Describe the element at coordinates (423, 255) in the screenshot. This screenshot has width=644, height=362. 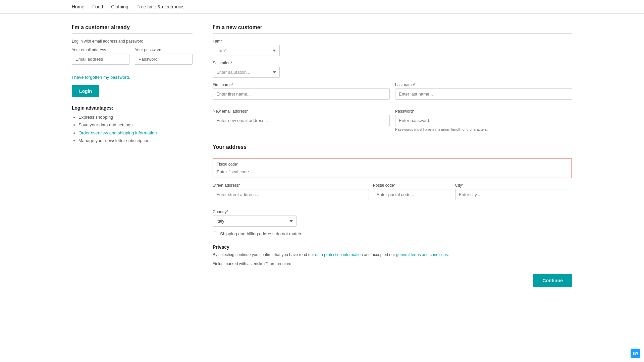
I see `terms-link: general terms and conditions.` at that location.